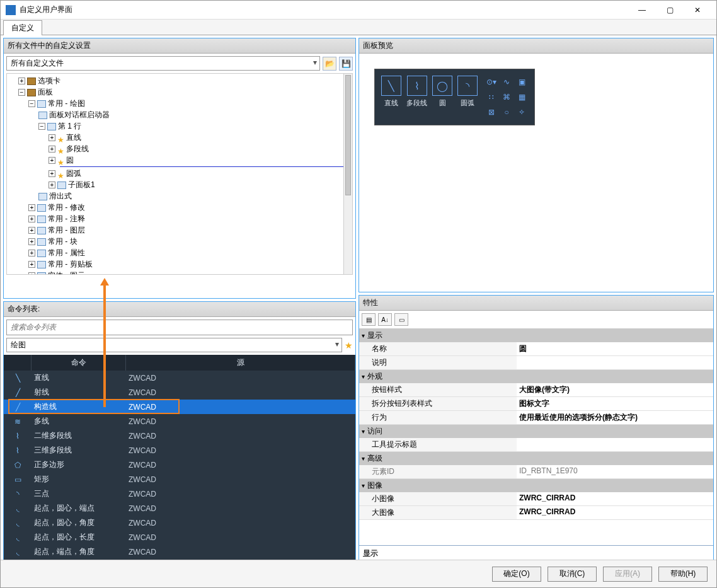 This screenshot has width=717, height=588. What do you see at coordinates (67, 103) in the screenshot?
I see `tree-node-common-draw: 常用 - 绘图` at bounding box center [67, 103].